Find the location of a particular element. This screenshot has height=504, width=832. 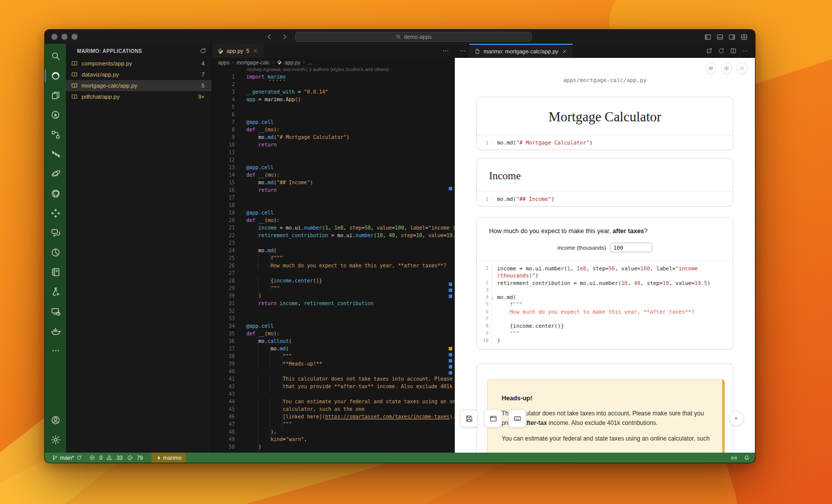

toggle-panel-icon is located at coordinates (720, 37).